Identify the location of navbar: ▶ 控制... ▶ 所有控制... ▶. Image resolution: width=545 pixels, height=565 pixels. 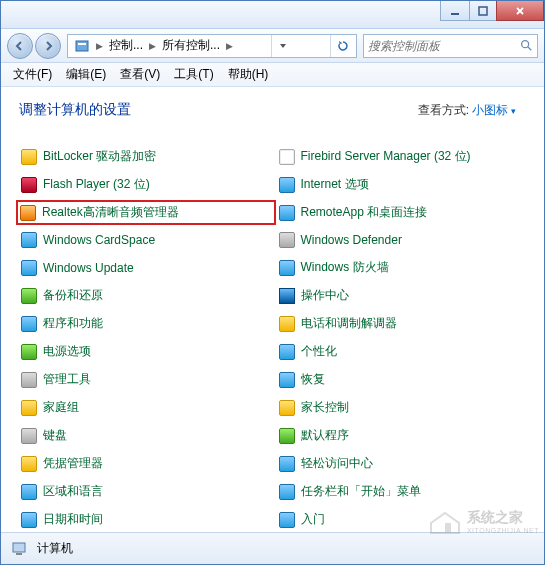
(272, 46).